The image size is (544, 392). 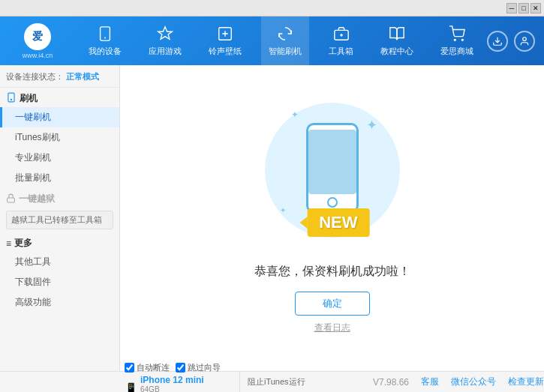 I want to click on sidebar-item-one-click-flash: 一键刷机, so click(x=60, y=117).